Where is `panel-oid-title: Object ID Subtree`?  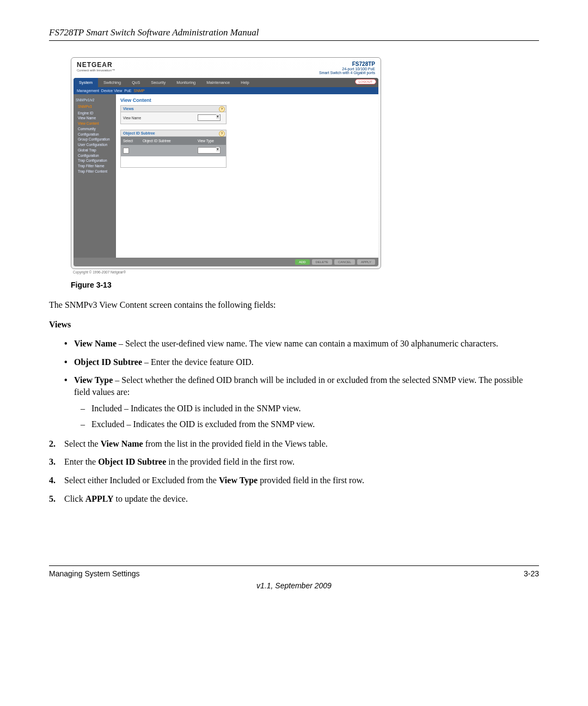
panel-oid-title: Object ID Subtree is located at coordinates (139, 133).